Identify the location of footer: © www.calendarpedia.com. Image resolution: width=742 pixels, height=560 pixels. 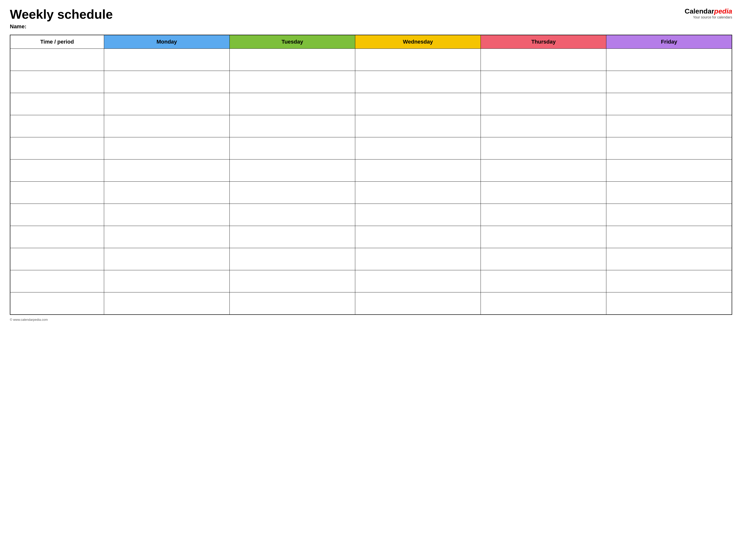
(371, 320).